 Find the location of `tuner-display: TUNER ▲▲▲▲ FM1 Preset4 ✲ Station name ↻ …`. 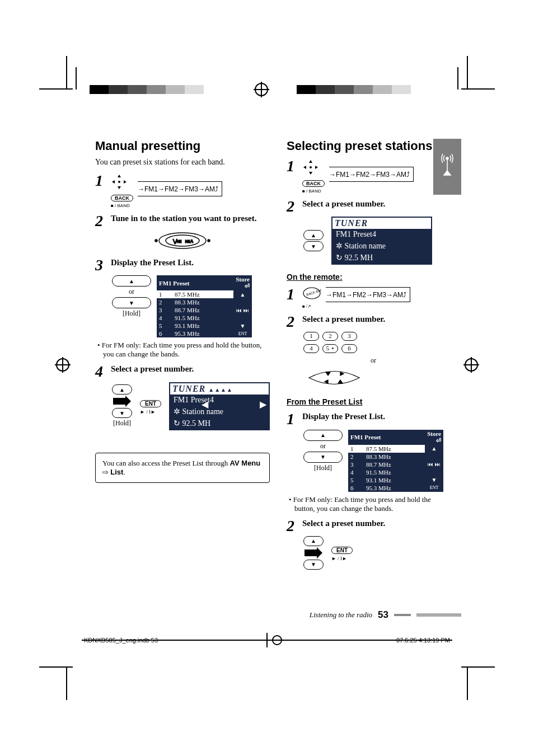

tuner-display: TUNER ▲▲▲▲ FM1 Preset4 ✲ Station name ↻ … is located at coordinates (219, 406).